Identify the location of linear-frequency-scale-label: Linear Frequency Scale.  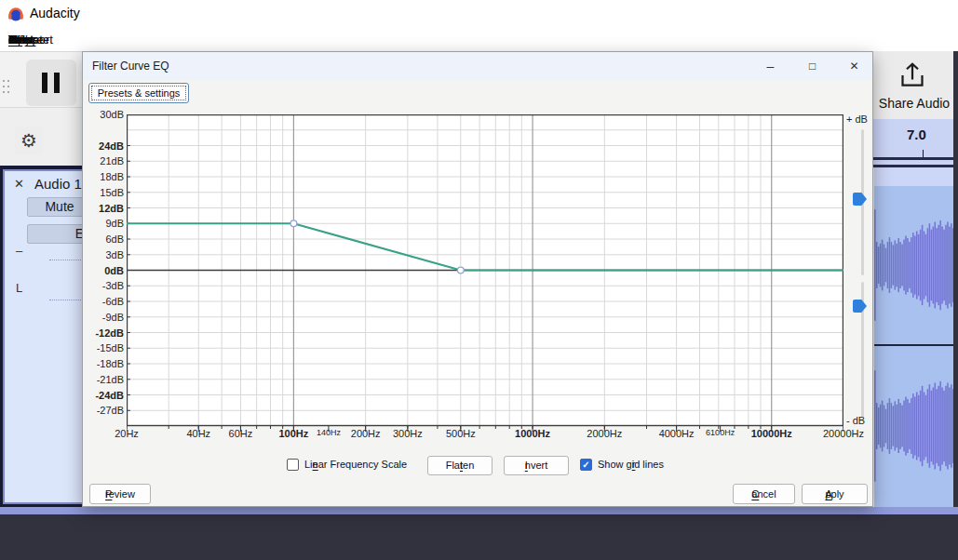
(356, 464).